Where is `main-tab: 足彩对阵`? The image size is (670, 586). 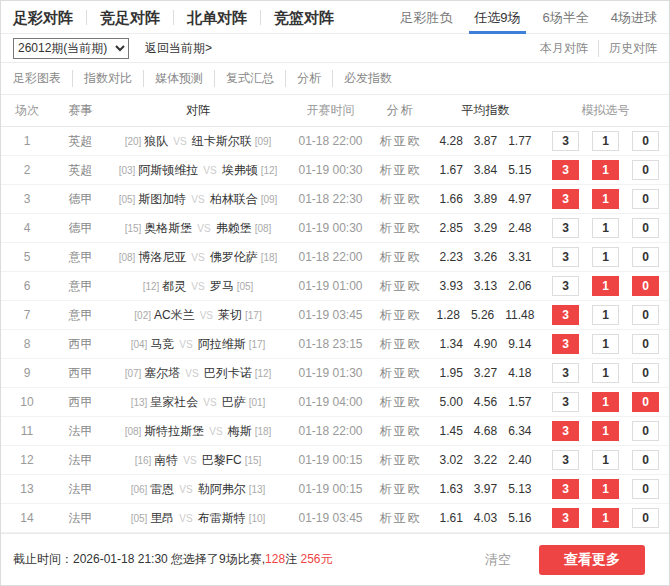
main-tab: 足彩对阵 is located at coordinates (43, 18).